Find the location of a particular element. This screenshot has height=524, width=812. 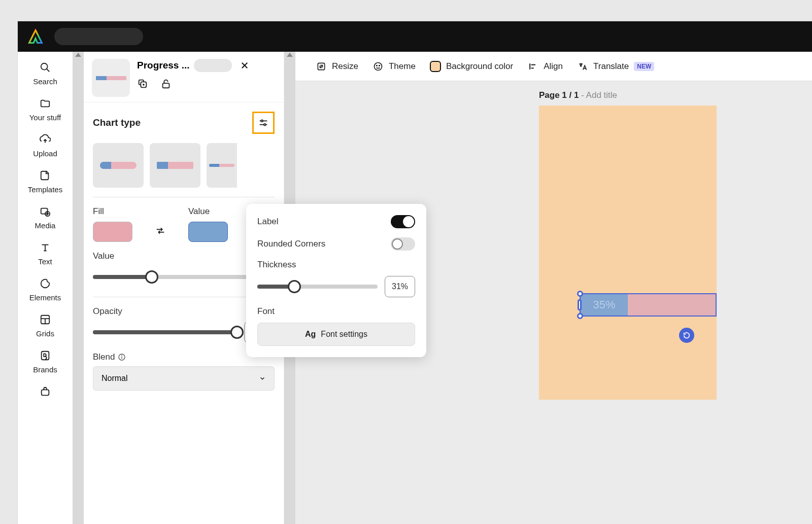

font-settings-button: Ag Font settings is located at coordinates (336, 334).